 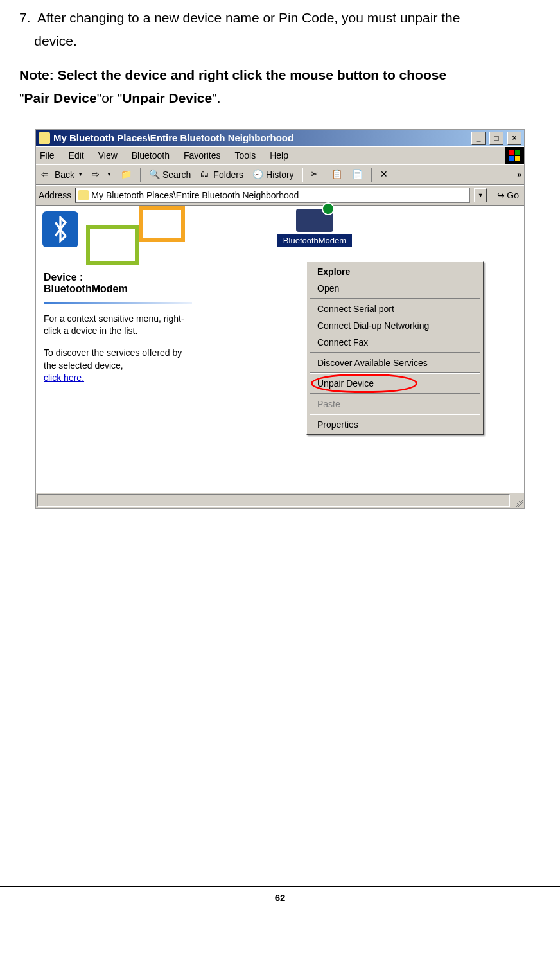 What do you see at coordinates (44, 138) in the screenshot?
I see `app-icon` at bounding box center [44, 138].